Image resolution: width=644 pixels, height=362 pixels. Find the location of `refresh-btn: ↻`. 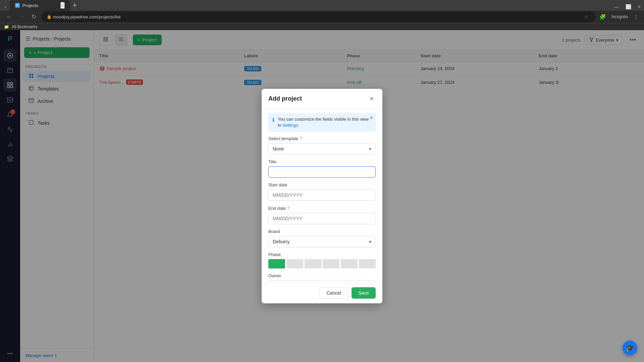

refresh-btn: ↻ is located at coordinates (34, 17).